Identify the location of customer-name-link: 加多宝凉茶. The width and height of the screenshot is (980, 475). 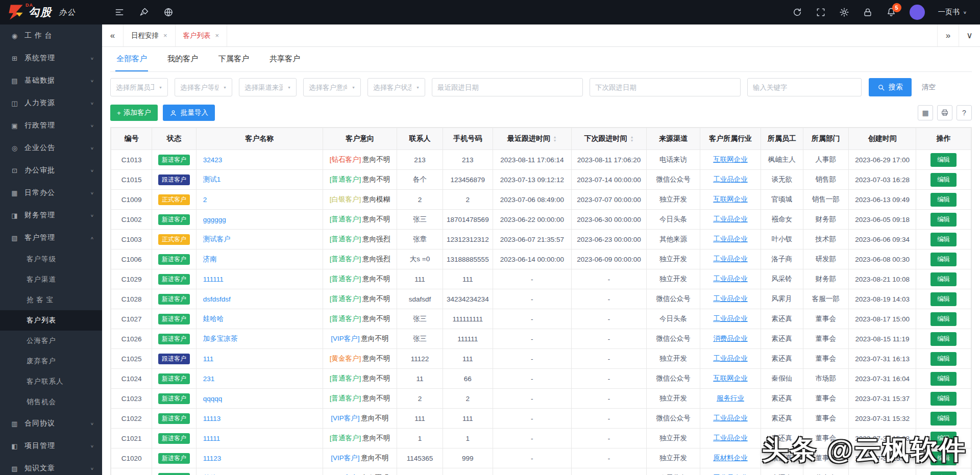
(220, 339).